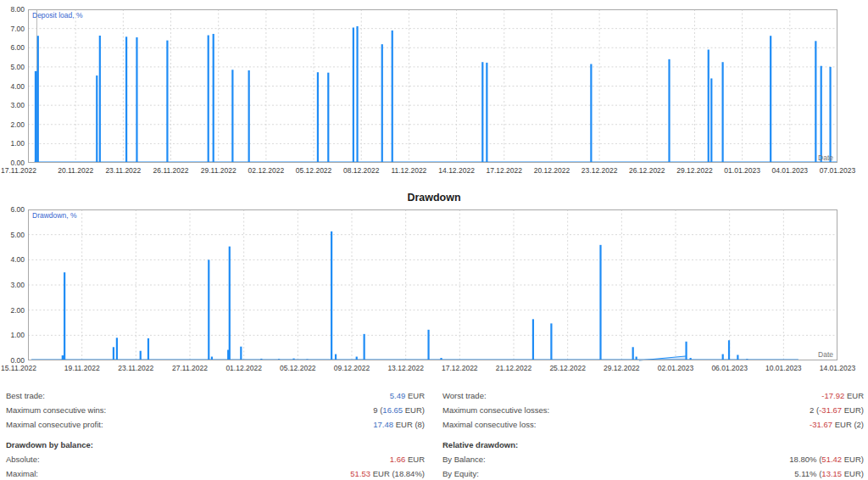 The image size is (868, 480). Describe the element at coordinates (808, 473) in the screenshot. I see `stat-value-part: 5.11% (` at that location.